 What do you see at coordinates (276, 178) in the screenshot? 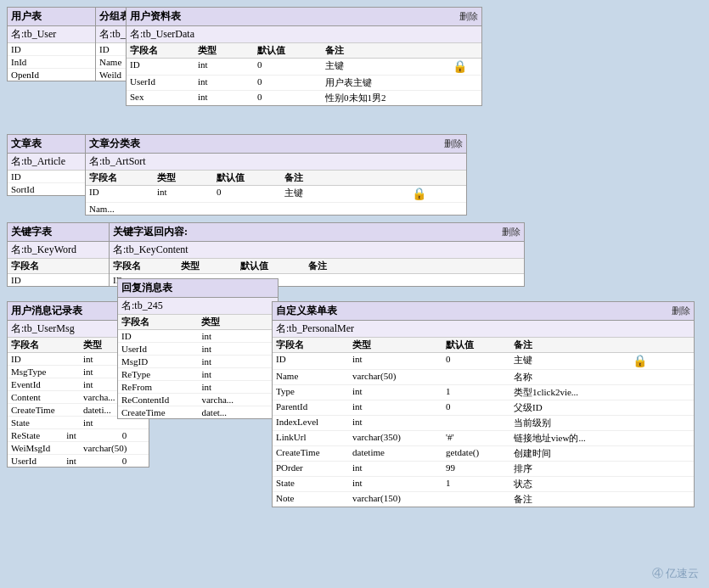
I see `artsort-col-headers: 字段名 类型 默认值 备注` at bounding box center [276, 178].